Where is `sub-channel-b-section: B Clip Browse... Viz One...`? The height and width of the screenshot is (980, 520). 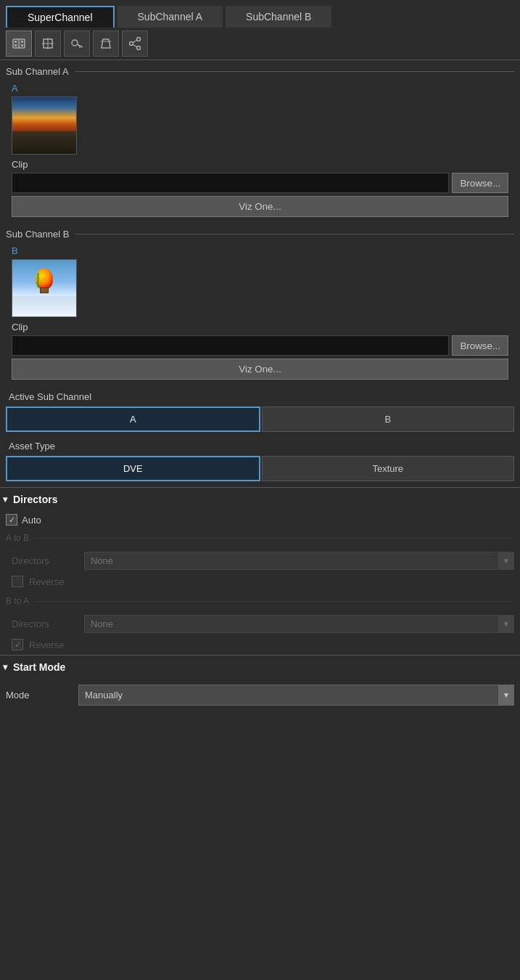
sub-channel-b-section: B Clip Browse... Viz One... is located at coordinates (260, 314).